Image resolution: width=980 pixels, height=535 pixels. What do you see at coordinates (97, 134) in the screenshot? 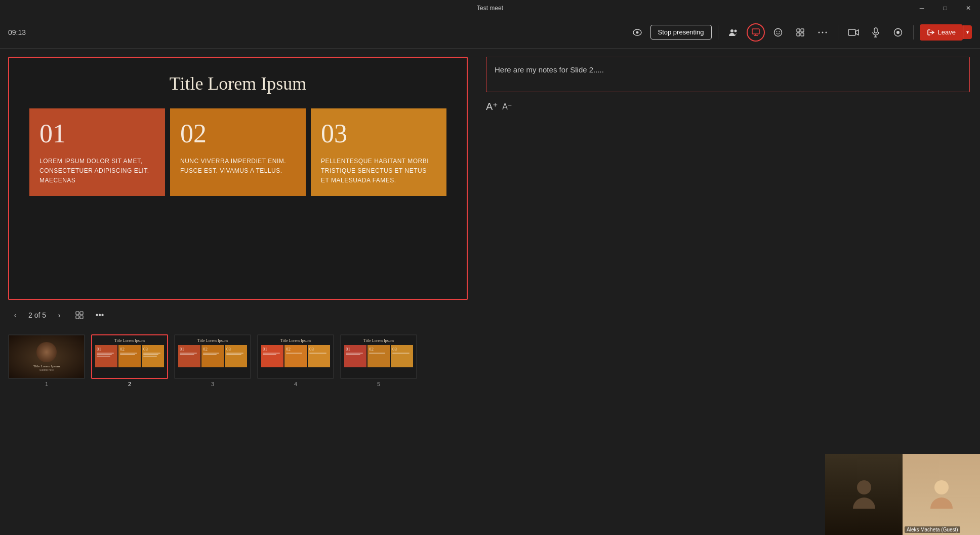
I see `card-1-number: 01` at bounding box center [97, 134].